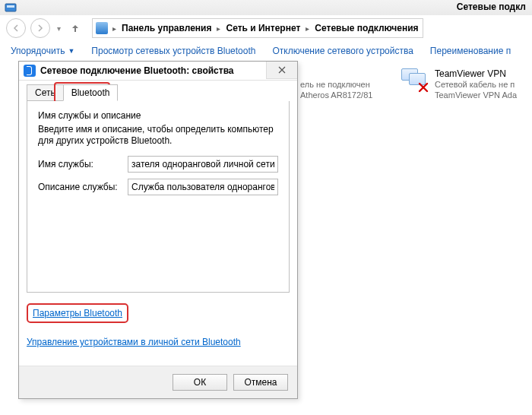  I want to click on forward-button, so click(40, 28).